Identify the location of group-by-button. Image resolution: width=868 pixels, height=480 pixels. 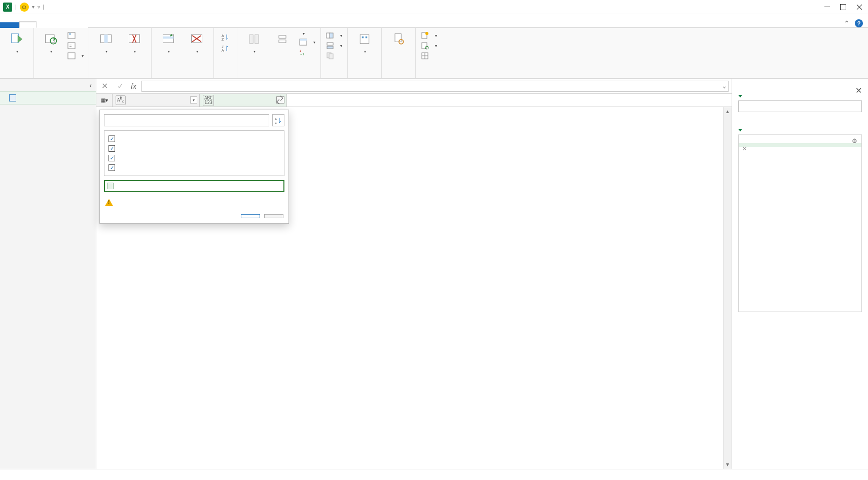
(282, 40).